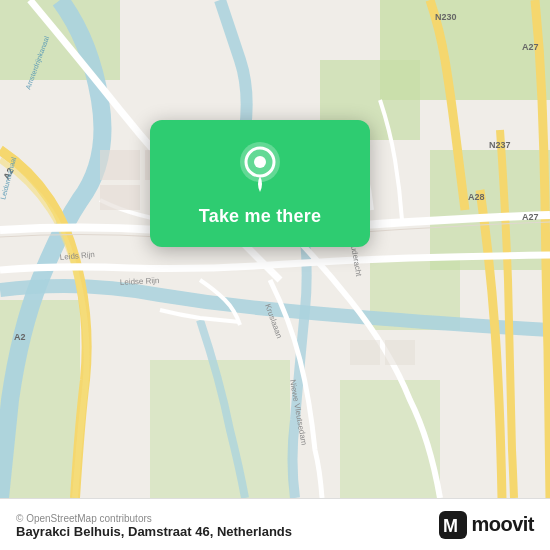  What do you see at coordinates (154, 532) in the screenshot?
I see `location-name: Bayrakci Belhuis, Damstraat 46, Netherla…` at bounding box center [154, 532].